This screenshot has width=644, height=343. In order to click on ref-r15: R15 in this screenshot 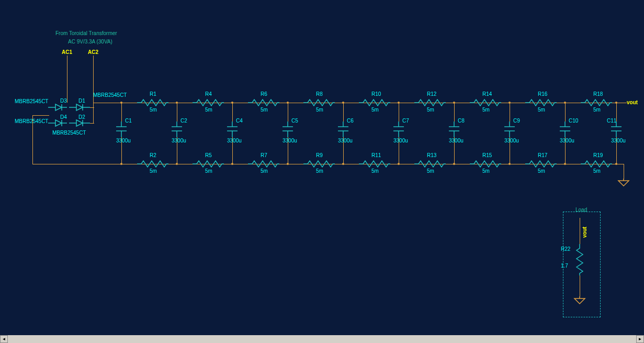, I will do `click(487, 155)`.